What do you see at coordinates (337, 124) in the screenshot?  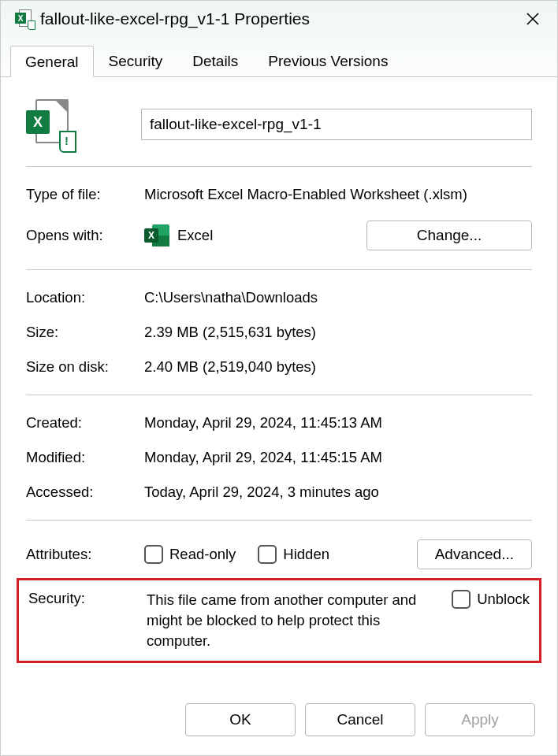 I see `filename-input` at bounding box center [337, 124].